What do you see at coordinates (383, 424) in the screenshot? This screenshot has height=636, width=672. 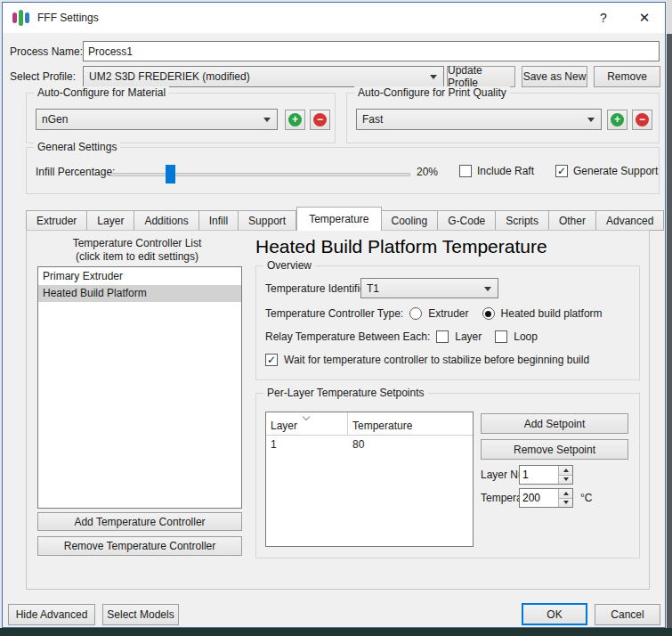 I see `column-header-temperature: Temperature` at bounding box center [383, 424].